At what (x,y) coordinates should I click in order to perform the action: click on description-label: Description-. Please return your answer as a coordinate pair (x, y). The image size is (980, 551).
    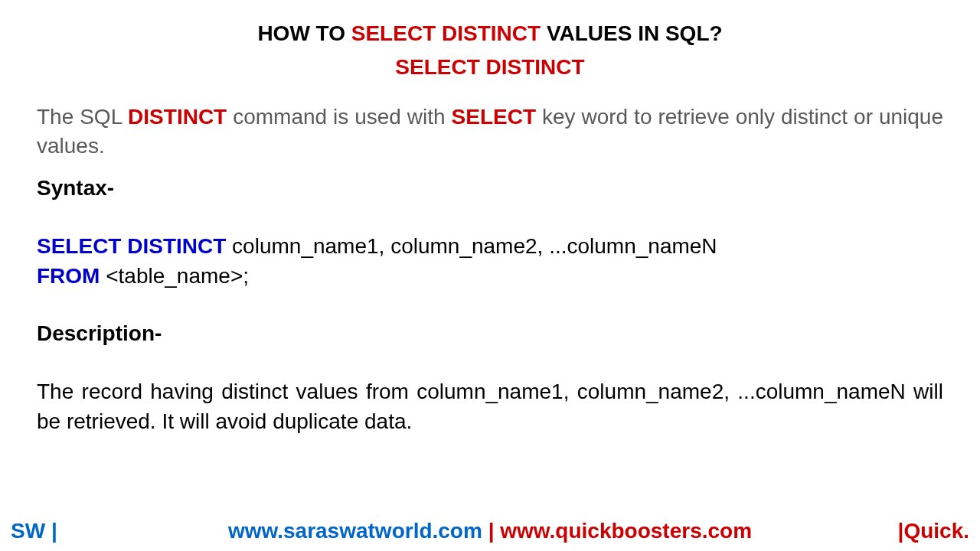
    Looking at the image, I should click on (490, 334).